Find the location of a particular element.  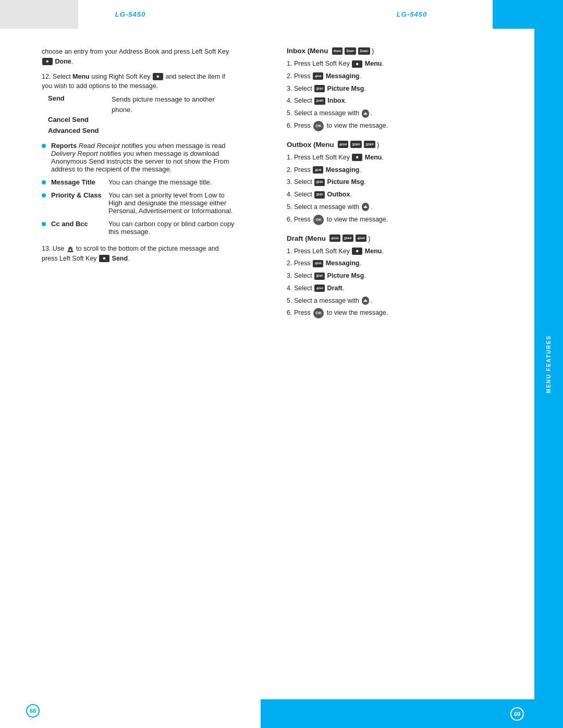

draft-title: Draft (Menu is located at coordinates (307, 239).